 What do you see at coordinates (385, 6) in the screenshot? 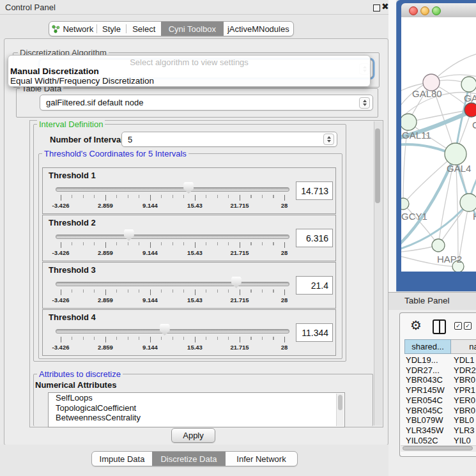
I see `close-icon: ✖` at bounding box center [385, 6].